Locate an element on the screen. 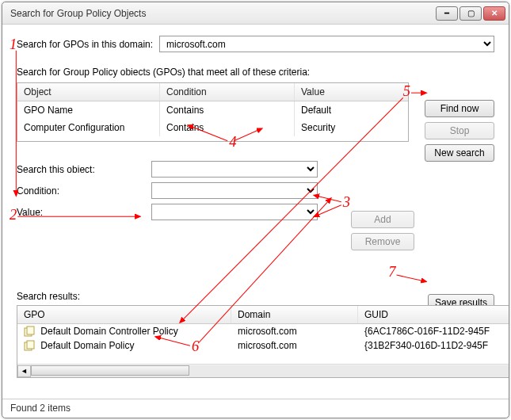  criteria-cell-object: Computer Configuration is located at coordinates (89, 128).